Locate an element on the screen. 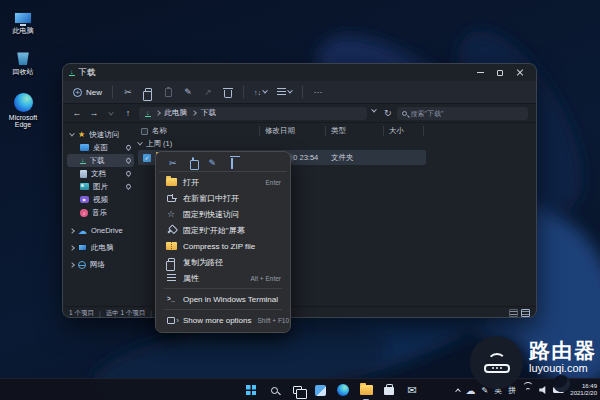 This screenshot has height=400, width=600. share-icon: ↗ is located at coordinates (208, 92).